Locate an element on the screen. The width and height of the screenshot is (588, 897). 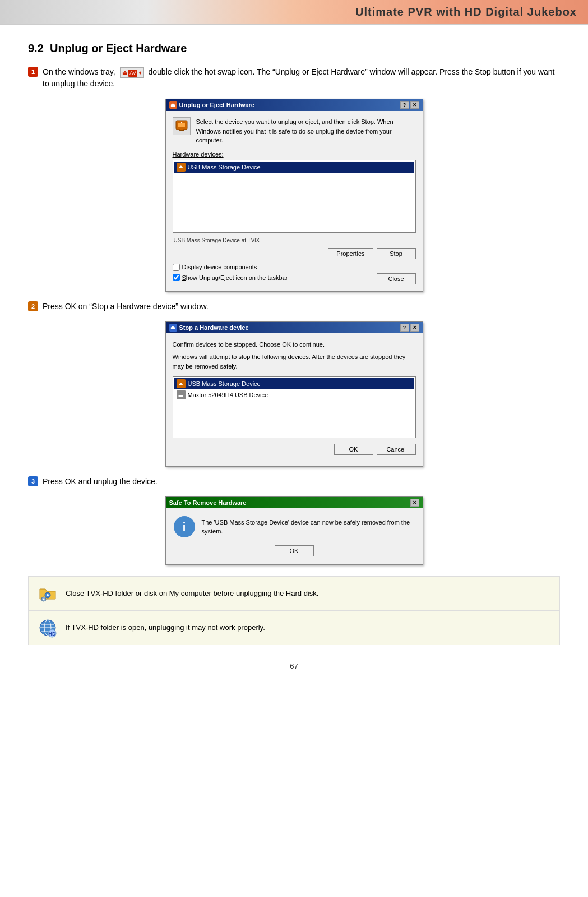
dialog1-btn-row: Properties Stop is located at coordinates (294, 254).